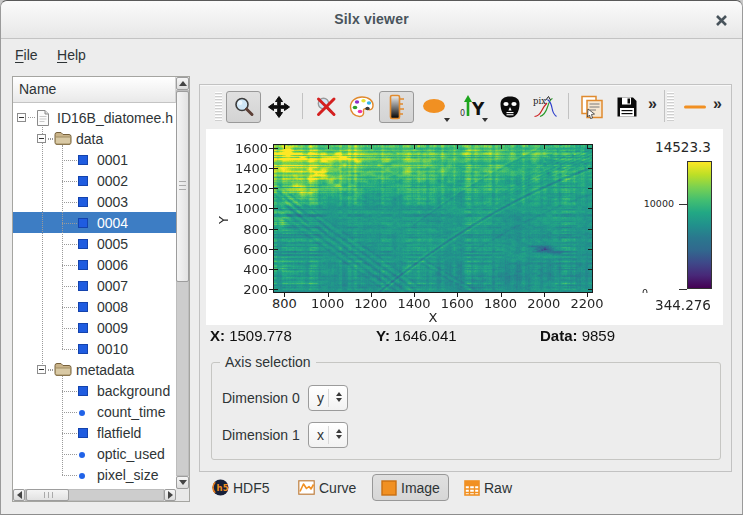 This screenshot has height=515, width=743. I want to click on tree-item-0009: 0009, so click(94, 328).